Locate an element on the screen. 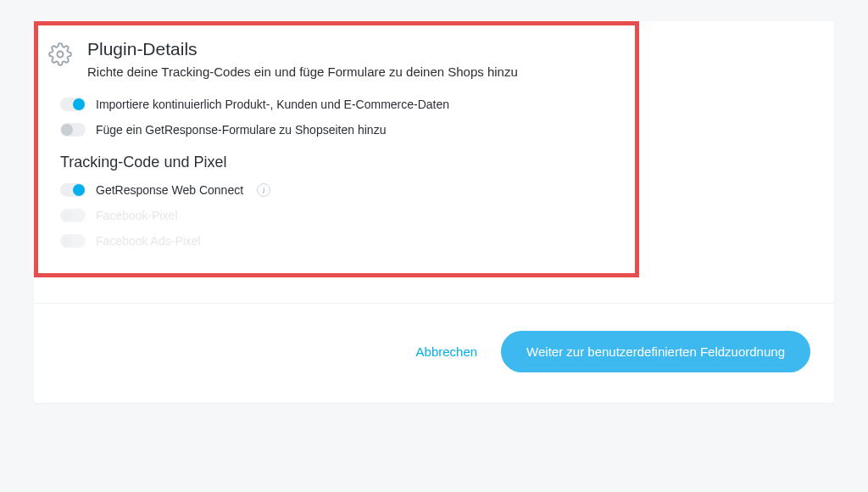  header-text: Plugin-Details Richte deine Tracking-Cod… is located at coordinates (303, 59).